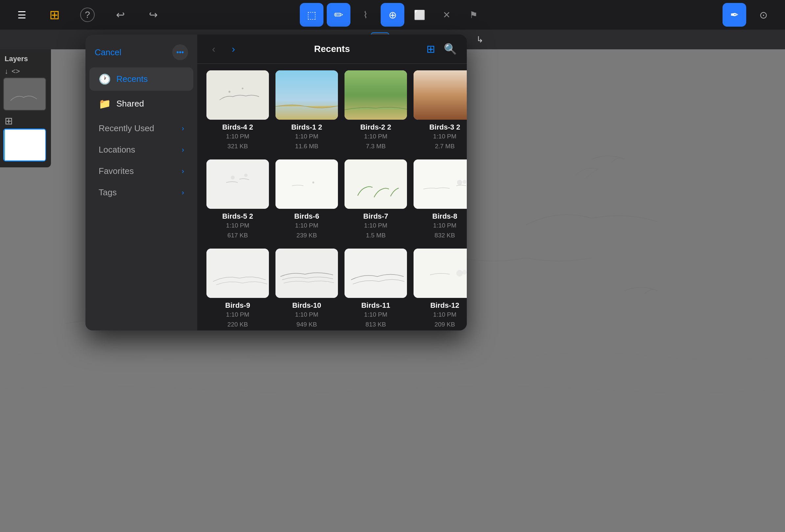  I want to click on layer-2-preview, so click(25, 145).